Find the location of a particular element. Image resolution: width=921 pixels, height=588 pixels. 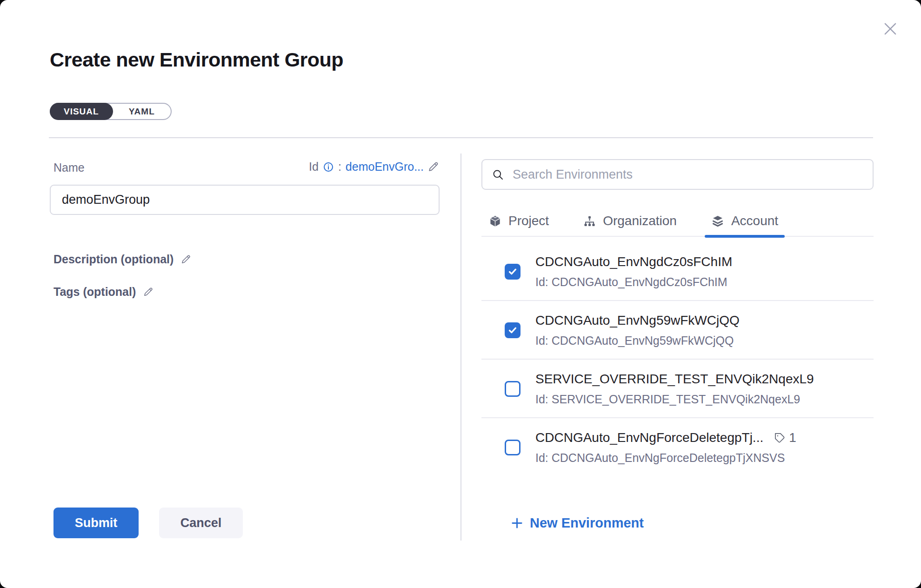

info-icon is located at coordinates (328, 167).